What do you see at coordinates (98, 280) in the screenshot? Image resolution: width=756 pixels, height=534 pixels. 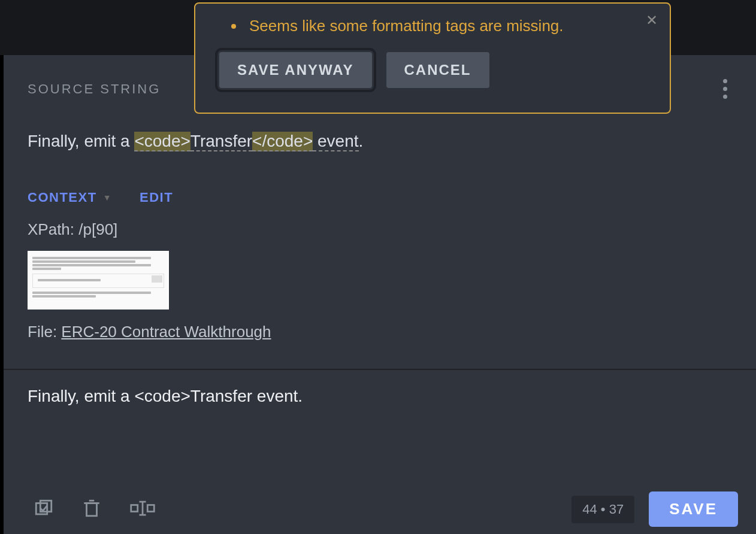 I see `context-screenshot-thumbnail` at bounding box center [98, 280].